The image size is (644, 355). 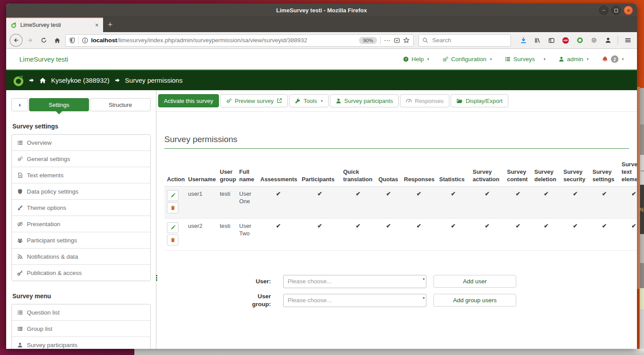 What do you see at coordinates (322, 59) in the screenshot?
I see `app-header: LimeSurvey testi ? Help▾ Configuration▾ …` at bounding box center [322, 59].